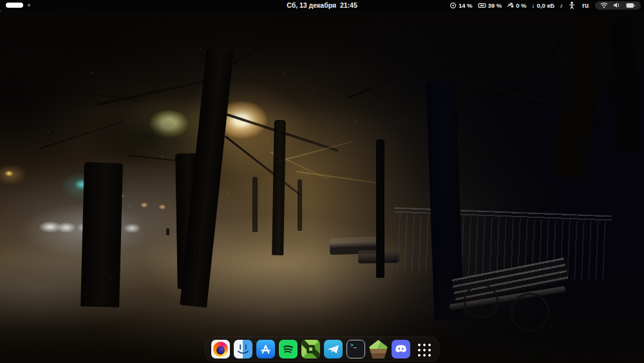  What do you see at coordinates (546, 5) in the screenshot?
I see `network-value: 0,0 кБ` at bounding box center [546, 5].